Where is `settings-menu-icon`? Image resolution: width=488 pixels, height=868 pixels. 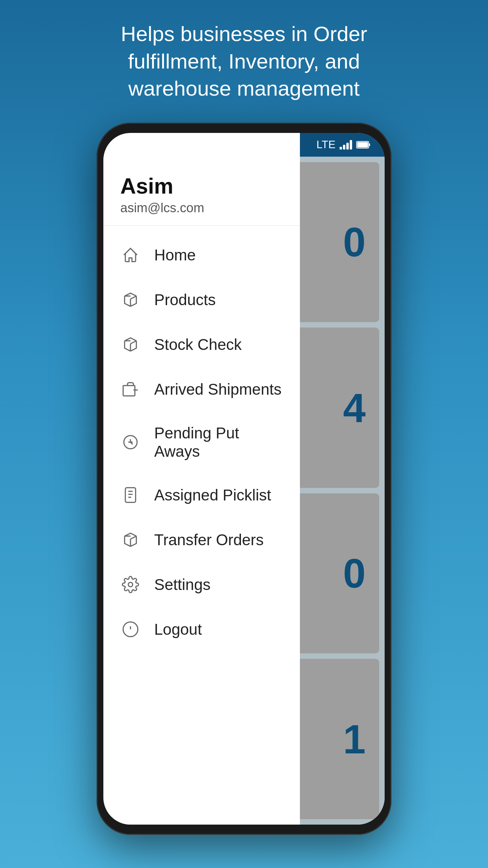
settings-menu-icon is located at coordinates (130, 585).